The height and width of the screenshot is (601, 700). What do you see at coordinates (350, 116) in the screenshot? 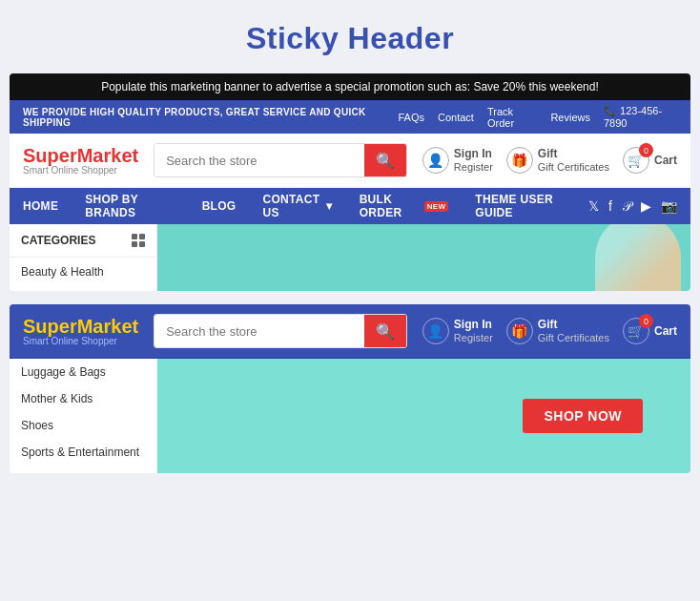
I see `info-bar: WE PROVIDE HIGH QUALITY PRODUCTS, GREAT …` at bounding box center [350, 116].